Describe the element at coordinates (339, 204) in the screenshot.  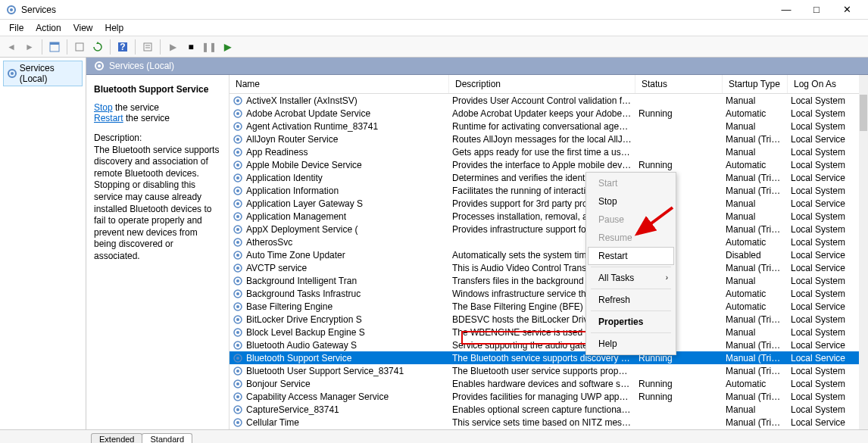
I see `cell-name: Application Layer Gateway S` at that location.